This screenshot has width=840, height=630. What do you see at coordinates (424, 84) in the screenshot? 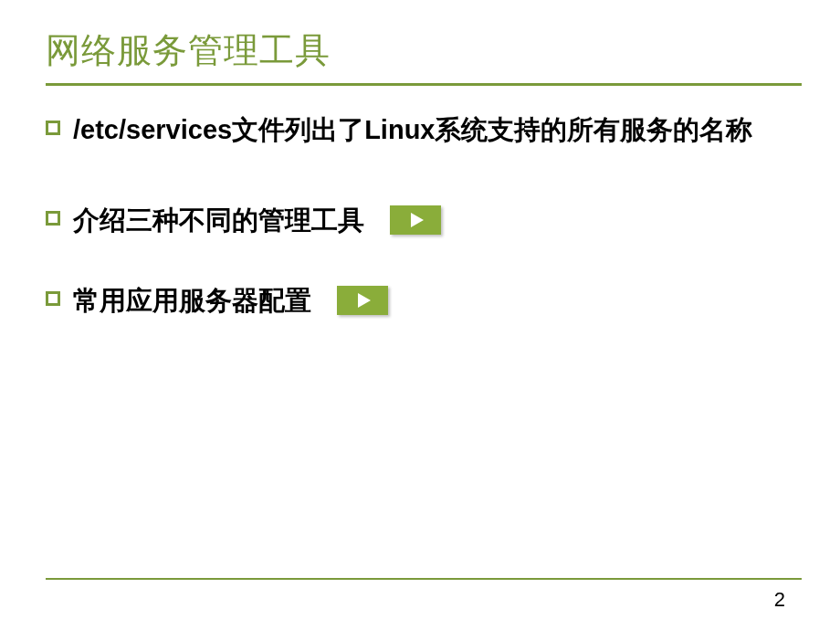
I see `title-underline` at bounding box center [424, 84].